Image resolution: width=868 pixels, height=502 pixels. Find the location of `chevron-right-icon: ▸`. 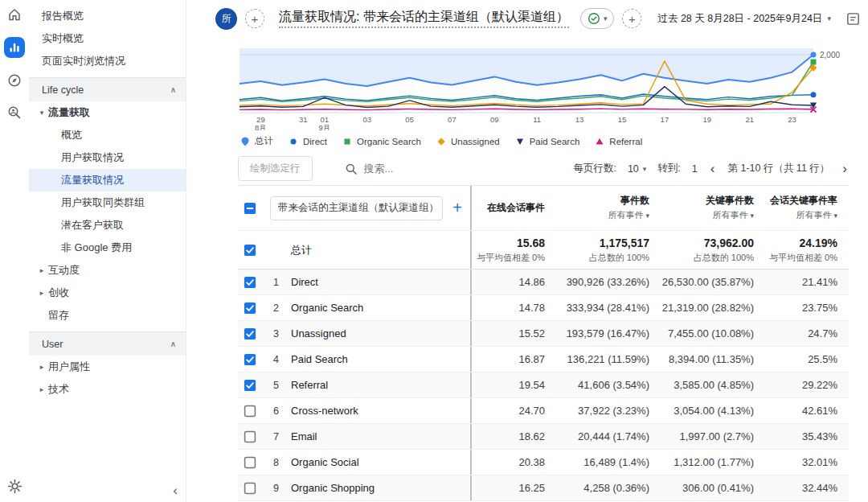

chevron-right-icon: ▸ is located at coordinates (42, 293).